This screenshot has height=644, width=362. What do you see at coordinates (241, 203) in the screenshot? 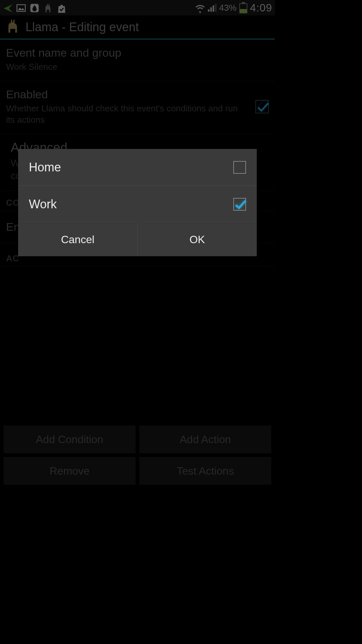
I see `check-icon` at bounding box center [241, 203].